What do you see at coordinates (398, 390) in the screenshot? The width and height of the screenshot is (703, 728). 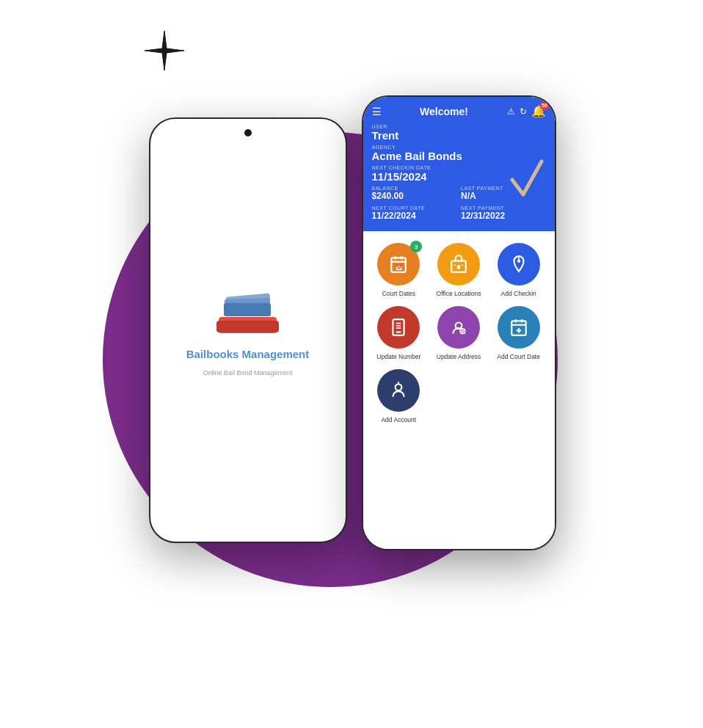 I see `add-account-icon` at bounding box center [398, 390].